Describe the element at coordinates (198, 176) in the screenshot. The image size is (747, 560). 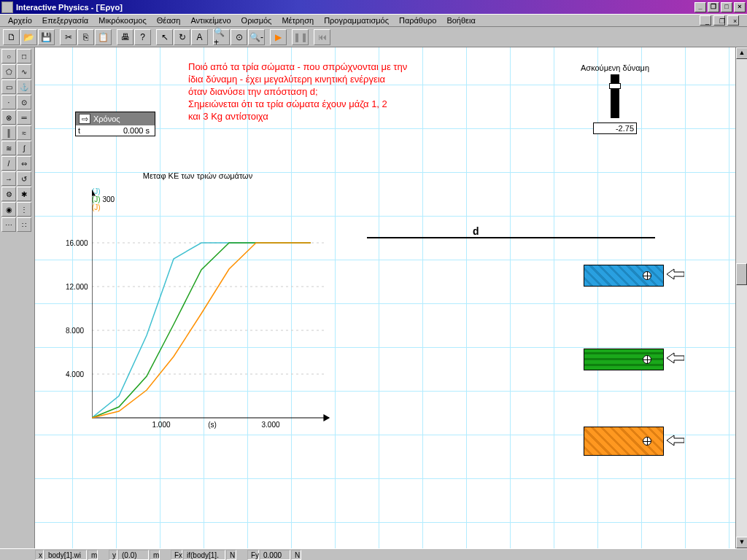
I see `chart-title: Μεταφ ΚΕ των τριών σωμάτων` at that location.